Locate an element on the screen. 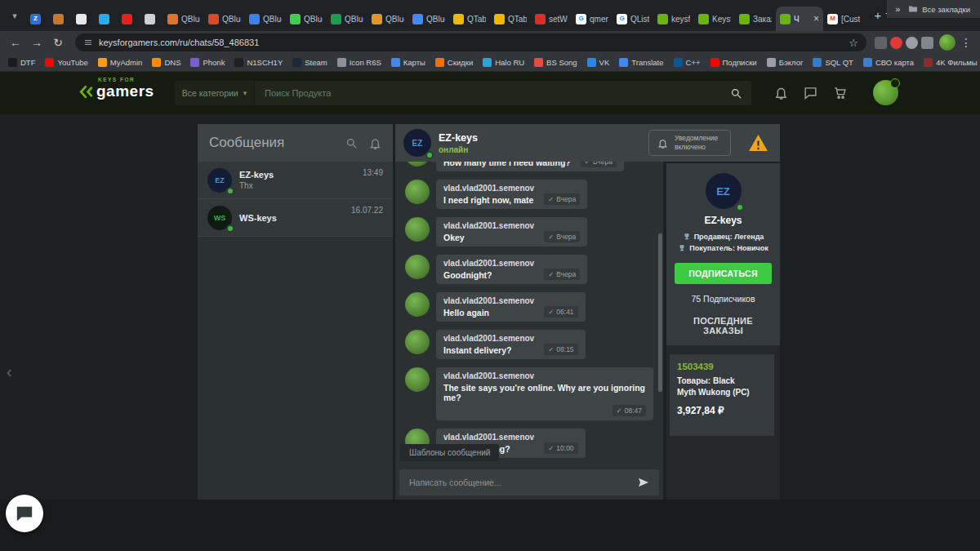  bookmark-item: Карты is located at coordinates (408, 62).